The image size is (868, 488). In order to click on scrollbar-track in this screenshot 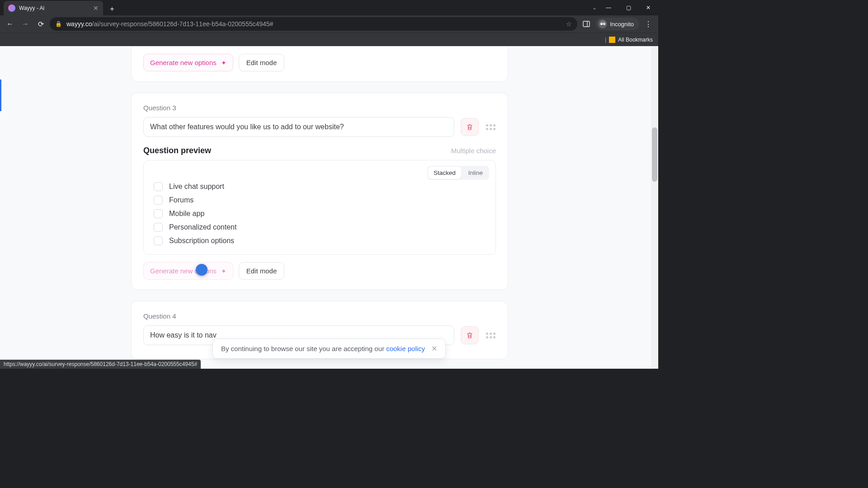, I will do `click(655, 207)`.